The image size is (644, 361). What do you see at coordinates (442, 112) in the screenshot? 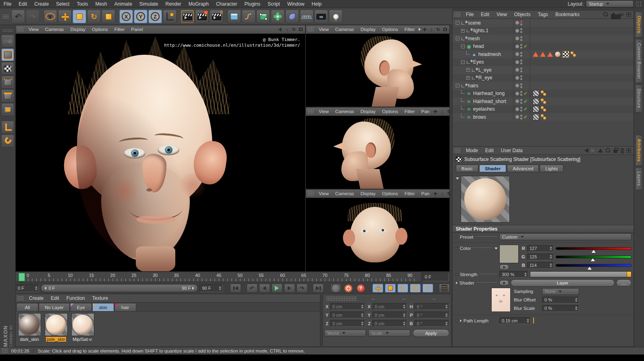
I see `zoom-view-icon: ↕` at bounding box center [442, 112].